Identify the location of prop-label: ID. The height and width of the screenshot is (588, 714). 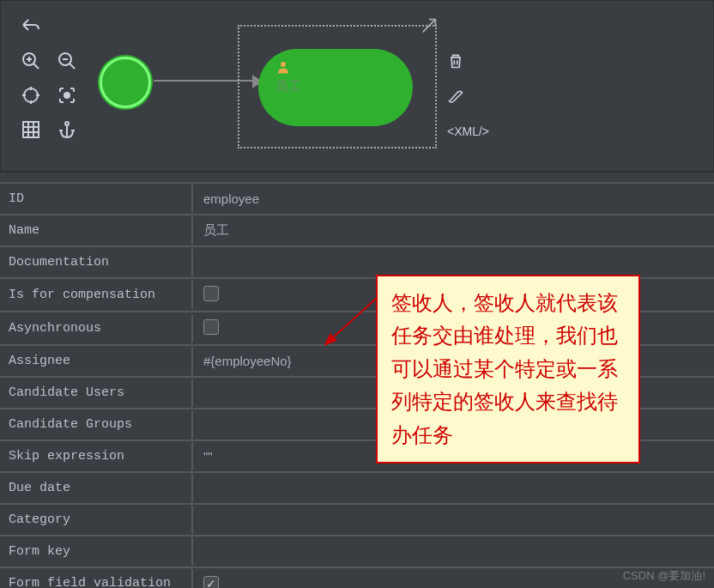
(96, 199).